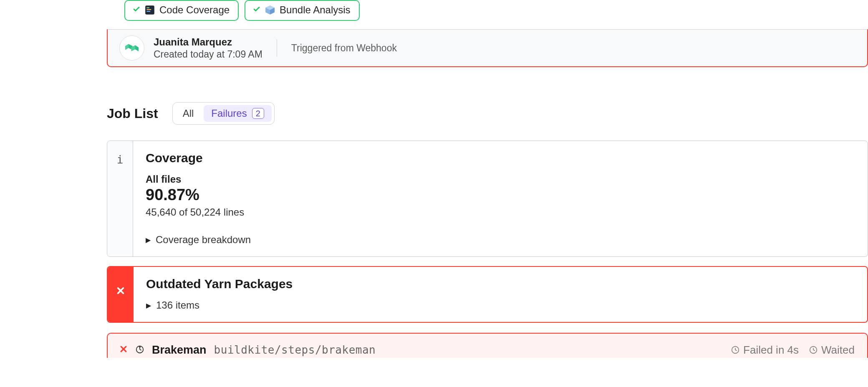  Describe the element at coordinates (182, 10) in the screenshot. I see `step-code-coverage: Code Coverage` at that location.